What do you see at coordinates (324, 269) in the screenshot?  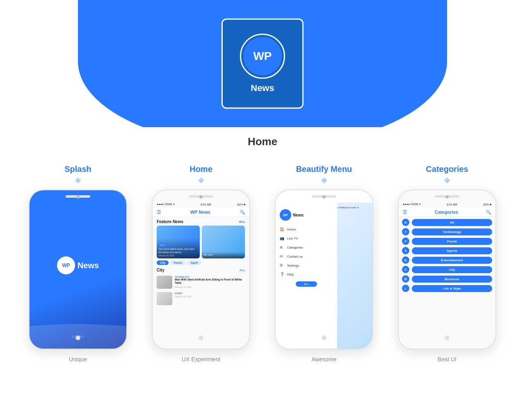 I see `menu-screen: ●●●● Vobile ▾ 9:41 AM 42% ■ WP News 🏠 Ho…` at bounding box center [324, 269].